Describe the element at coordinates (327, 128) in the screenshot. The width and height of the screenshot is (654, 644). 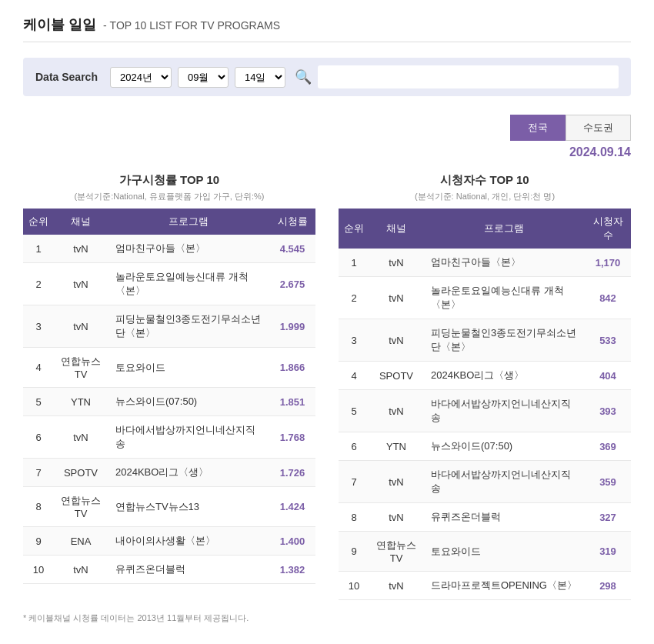
I see `tabs-region: 전국 수도권` at that location.